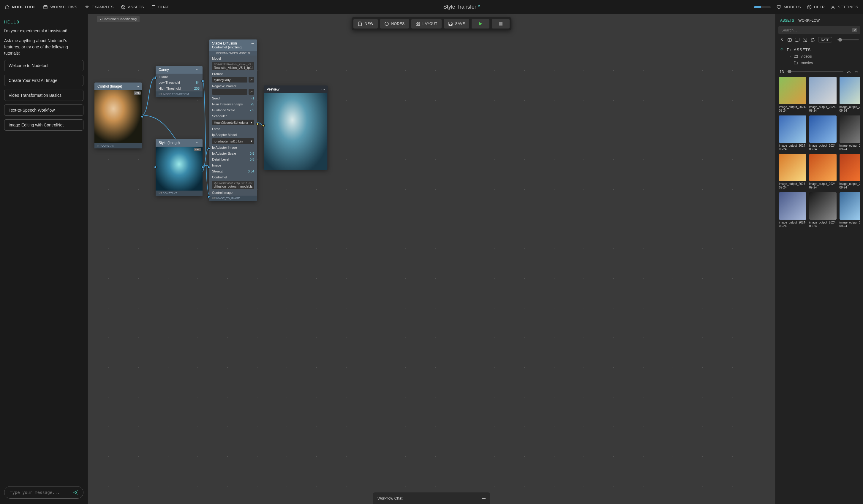 This screenshot has height=504, width=863. I want to click on nodes-button: NODES, so click(395, 24).